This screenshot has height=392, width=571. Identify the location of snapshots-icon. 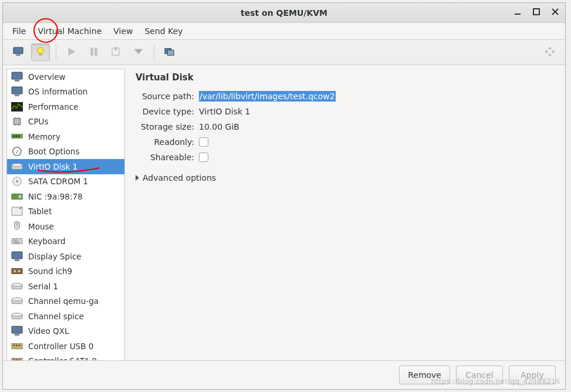
(170, 53).